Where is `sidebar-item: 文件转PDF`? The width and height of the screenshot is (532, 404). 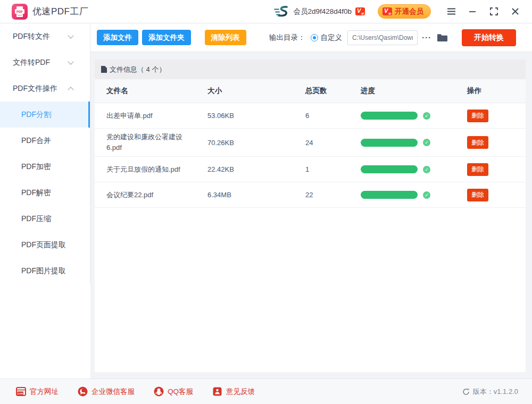 sidebar-item: 文件转PDF is located at coordinates (45, 63).